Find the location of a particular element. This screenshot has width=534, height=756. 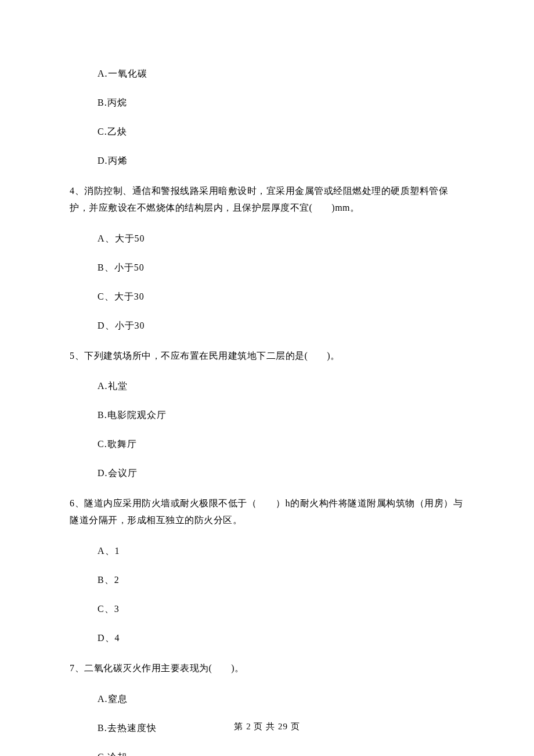

question-7: 7、二氧化碳灭火作用主要表现为( )。 A.窒息 B.去热速度快 C.冷却 D.… is located at coordinates (267, 708).